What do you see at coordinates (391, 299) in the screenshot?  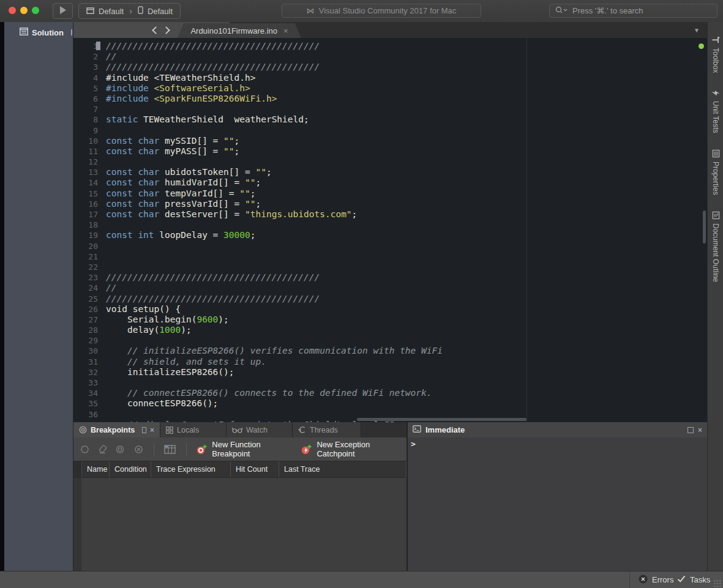 I see `code-line: 25//////////////////////////////////////…` at bounding box center [391, 299].